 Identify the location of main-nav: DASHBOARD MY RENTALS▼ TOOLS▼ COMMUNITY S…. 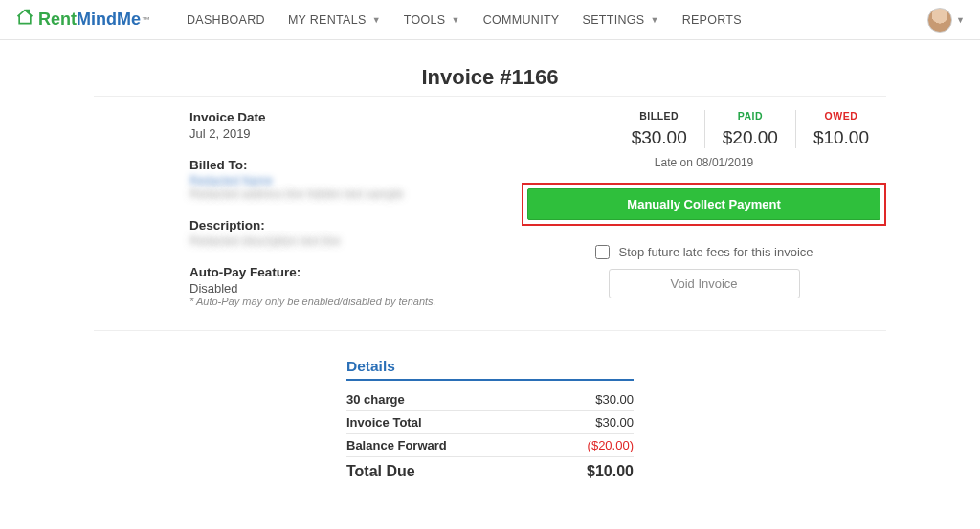
(464, 20).